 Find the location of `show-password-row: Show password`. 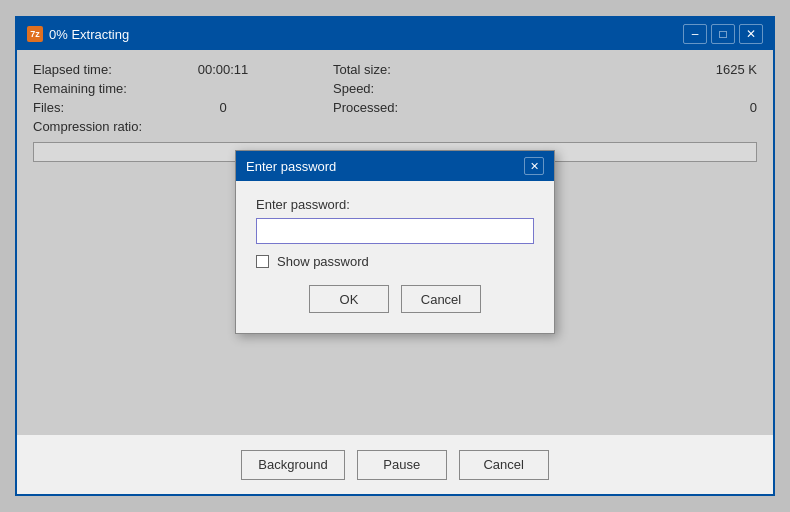

show-password-row: Show password is located at coordinates (395, 262).